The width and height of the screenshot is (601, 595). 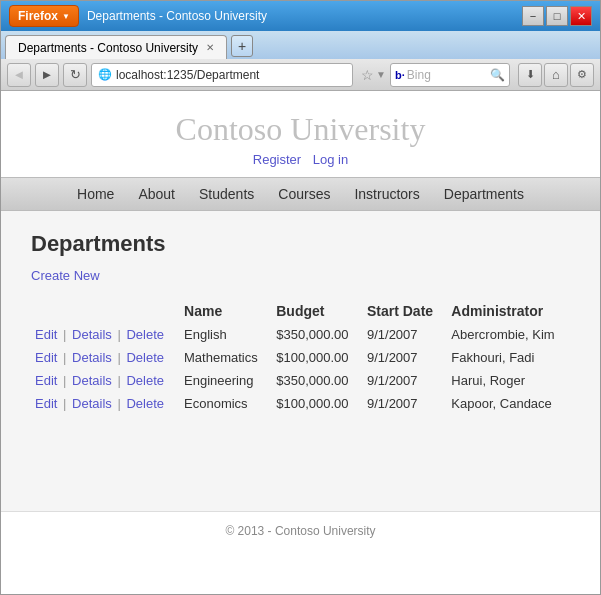 I want to click on row-name: Engineering, so click(x=226, y=380).